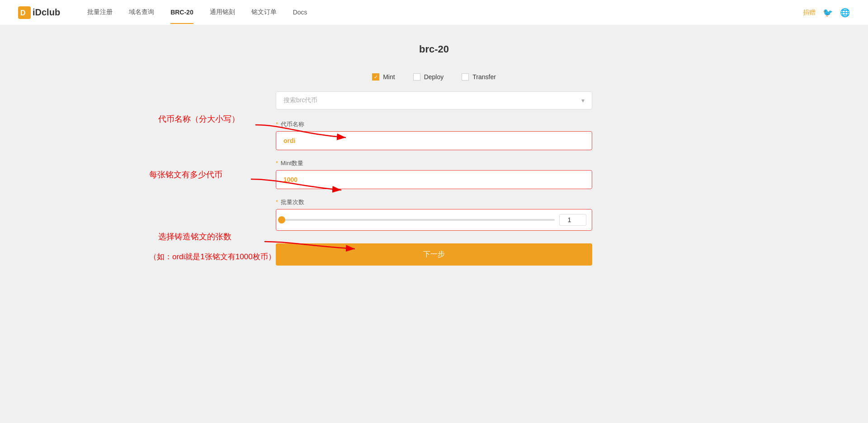 This screenshot has width=868, height=423. I want to click on tab-mint: Mint, so click(383, 77).